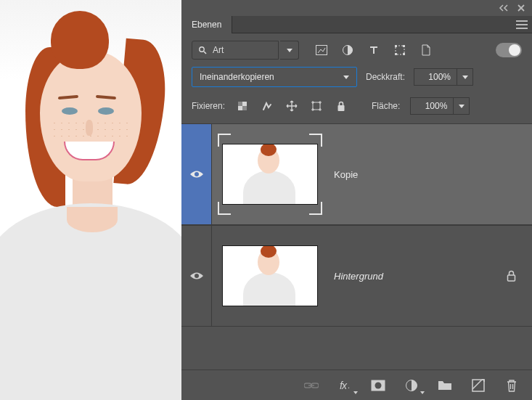  I want to click on fill-stepper, so click(462, 106).